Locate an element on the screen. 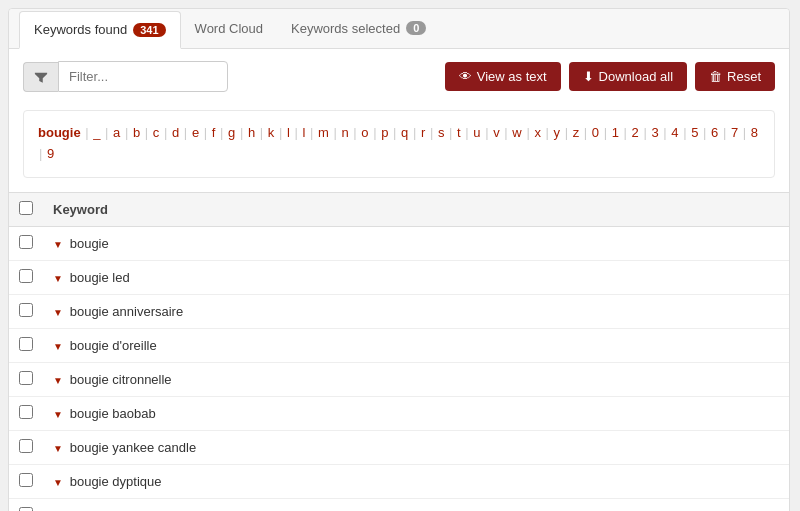 The image size is (800, 511). table-row: ▼ bougie baobab is located at coordinates (399, 413).